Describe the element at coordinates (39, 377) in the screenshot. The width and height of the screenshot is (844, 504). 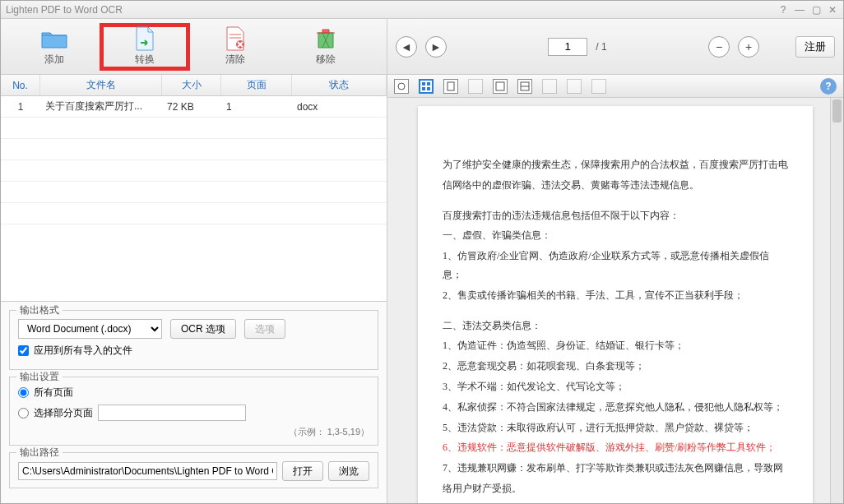
I see `output-legend: 输出设置` at that location.